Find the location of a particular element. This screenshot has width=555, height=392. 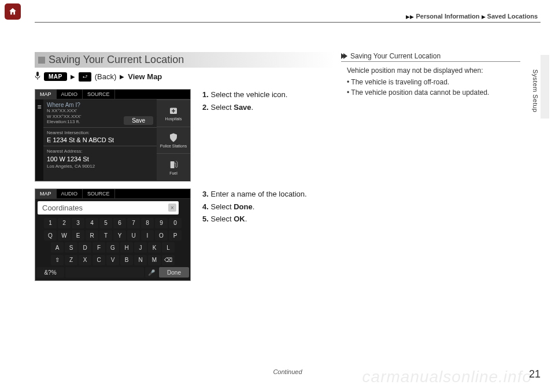

symbols-key: &?% is located at coordinates (50, 272).